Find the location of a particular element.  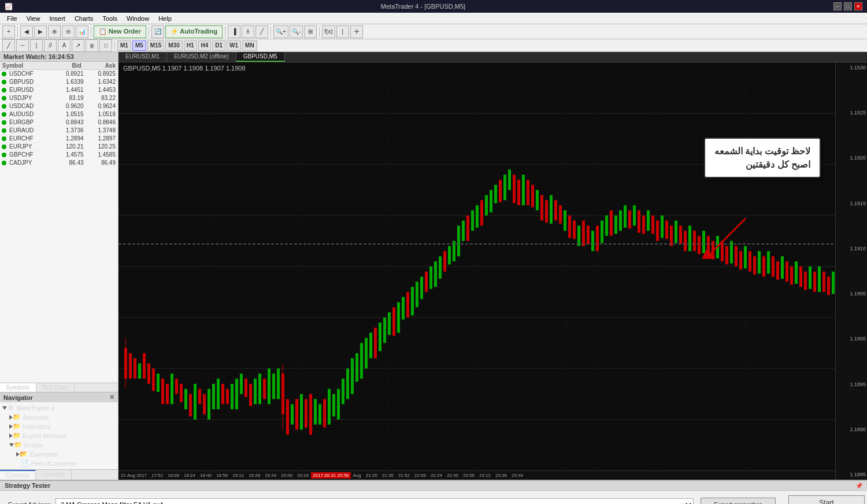

period-mn: MN is located at coordinates (250, 46).